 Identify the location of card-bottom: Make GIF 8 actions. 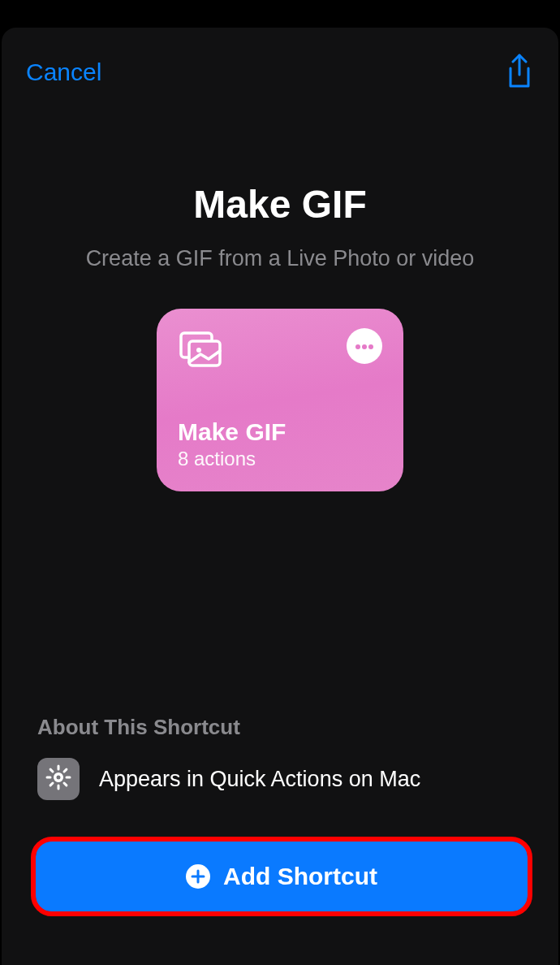
(280, 444).